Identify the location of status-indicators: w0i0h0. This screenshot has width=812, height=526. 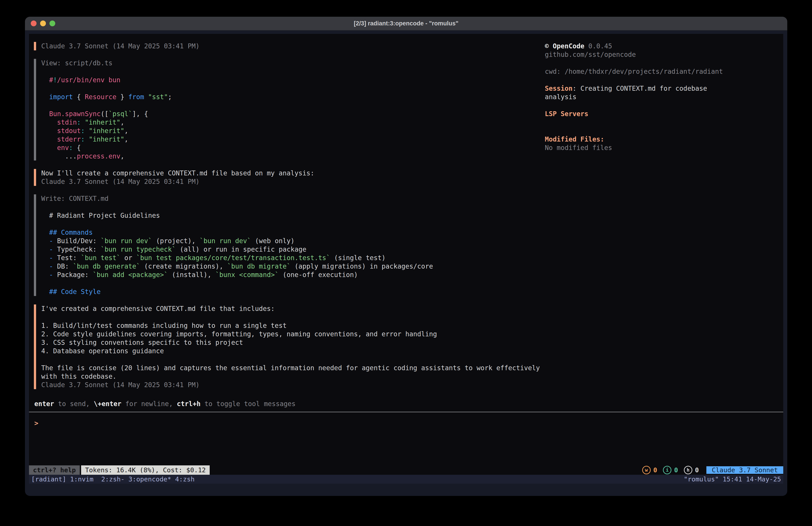
(670, 470).